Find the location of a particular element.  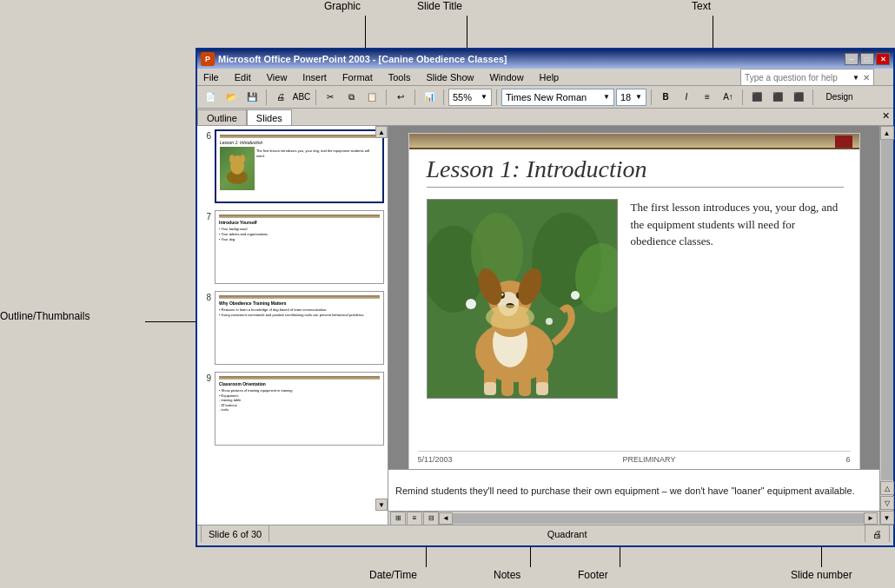

layout-text: Quadrant is located at coordinates (567, 534).